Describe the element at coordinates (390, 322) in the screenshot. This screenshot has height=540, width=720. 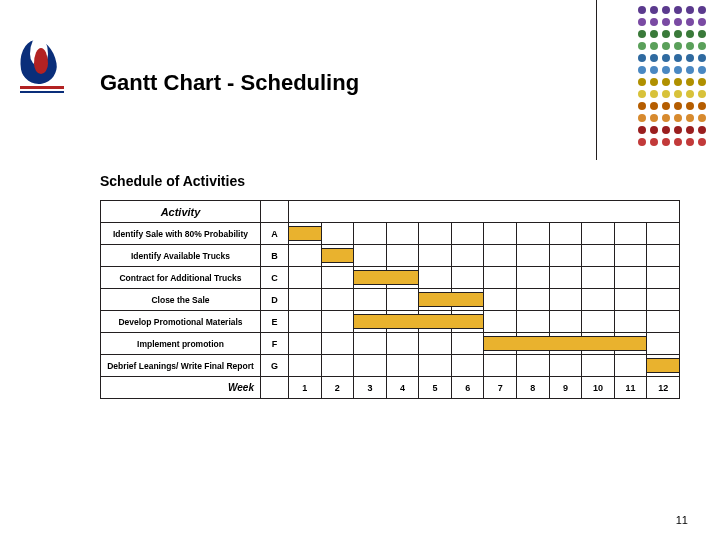
I see `table-row: Develop Promotional MaterialsE` at that location.